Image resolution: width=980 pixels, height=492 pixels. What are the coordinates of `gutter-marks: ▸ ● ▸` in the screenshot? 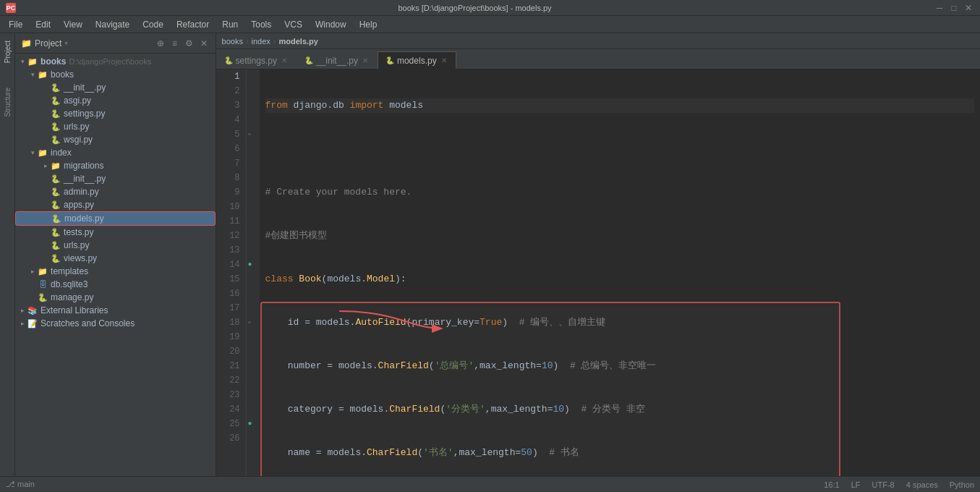 It's located at (253, 273).